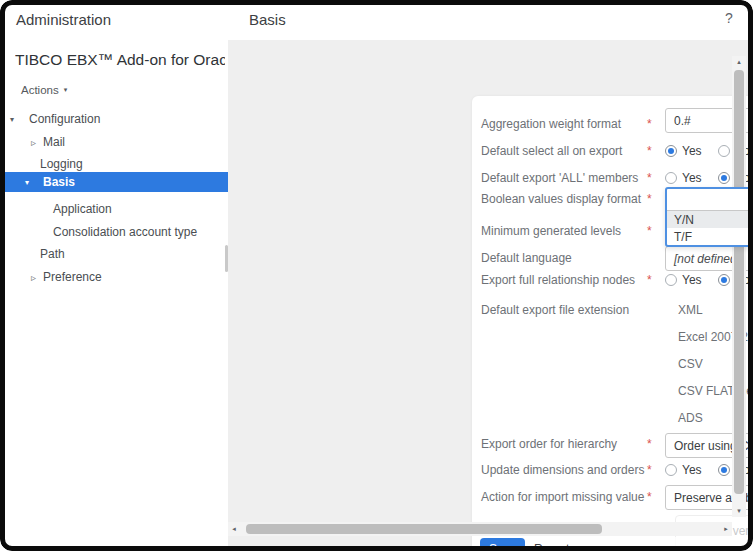 This screenshot has width=753, height=551. Describe the element at coordinates (114, 277) in the screenshot. I see `sidebar-item-preference: ▹ Preference` at that location.